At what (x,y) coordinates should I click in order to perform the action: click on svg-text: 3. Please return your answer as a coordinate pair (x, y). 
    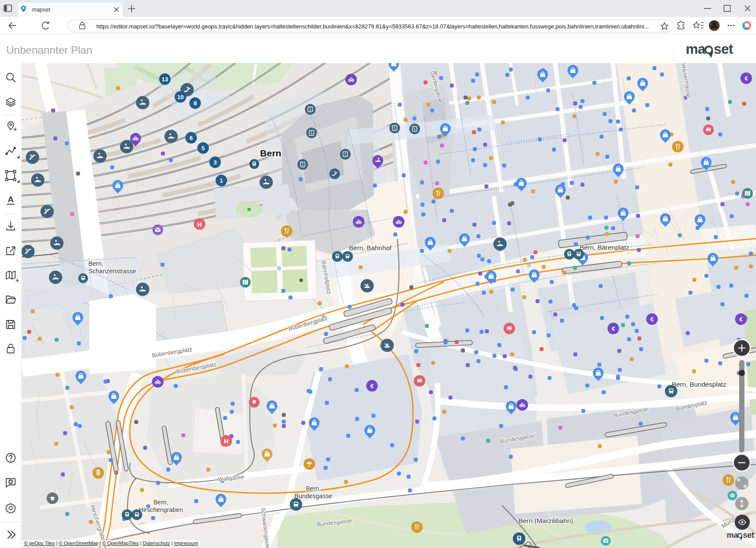
    Looking at the image, I should click on (215, 163).